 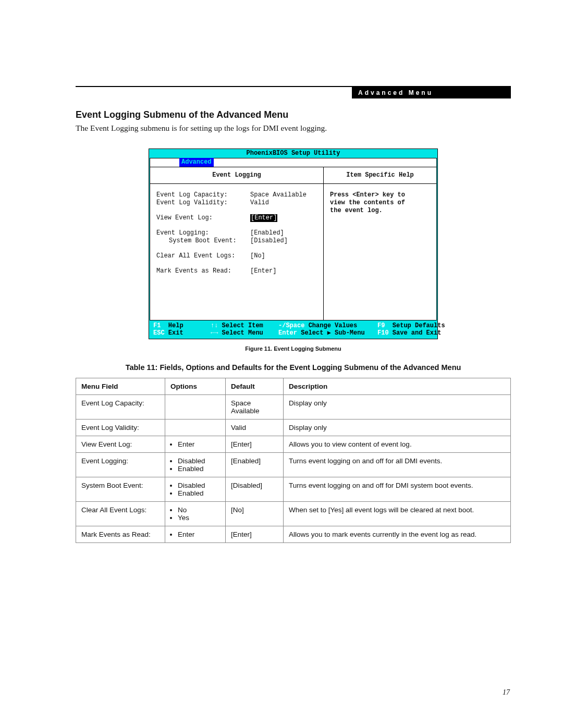 I want to click on bios-view-value: [Enter], so click(x=264, y=218).